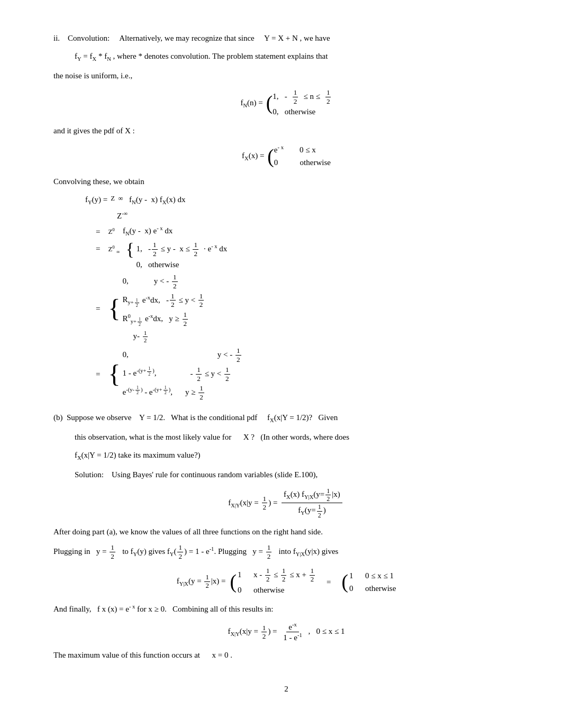 The image size is (562, 728). Describe the element at coordinates (297, 456) in the screenshot. I see `part-b-line3: fX(x|Y = 1/2) take its maximum value?)` at that location.